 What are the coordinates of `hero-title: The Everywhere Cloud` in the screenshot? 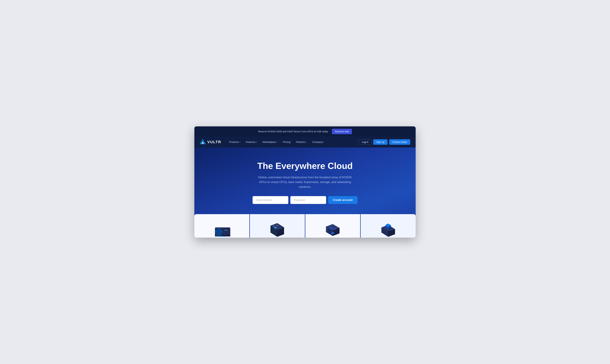 It's located at (305, 166).